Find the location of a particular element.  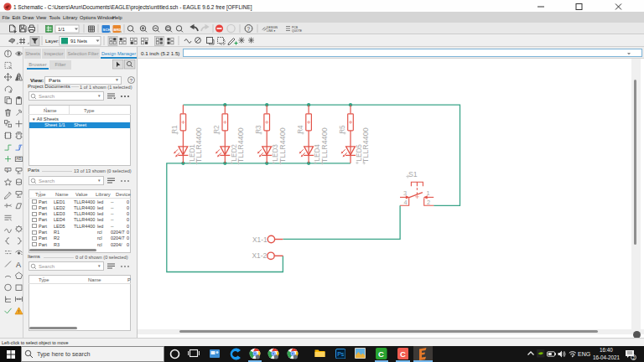

svg-text: 1 is located at coordinates (428, 193).